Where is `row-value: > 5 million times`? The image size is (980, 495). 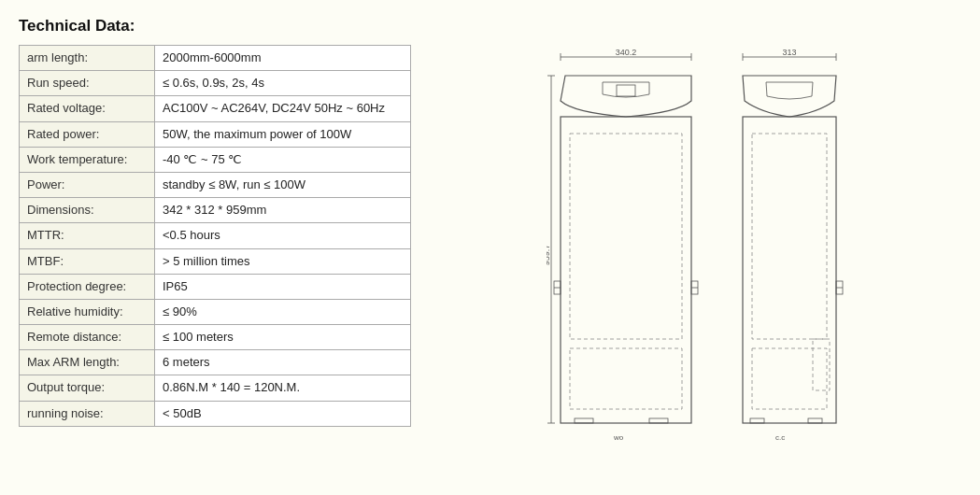
row-value: > 5 million times is located at coordinates (283, 262).